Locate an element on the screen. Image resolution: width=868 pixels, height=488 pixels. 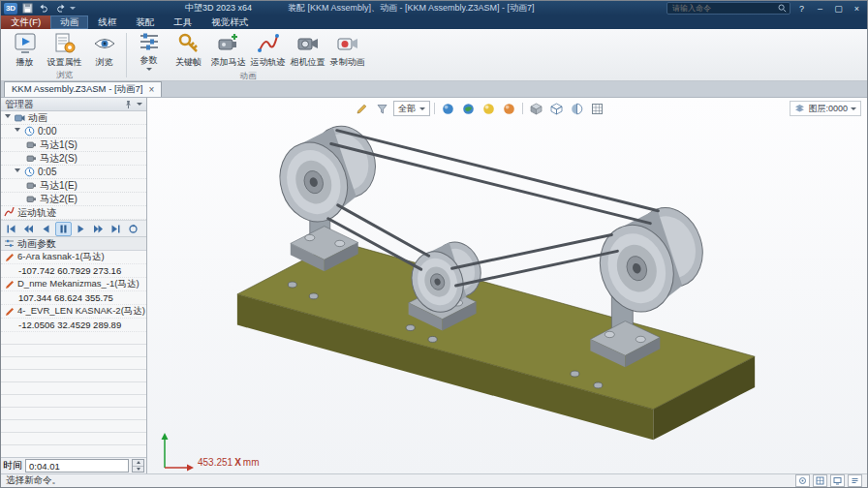
pause-button is located at coordinates (64, 229).